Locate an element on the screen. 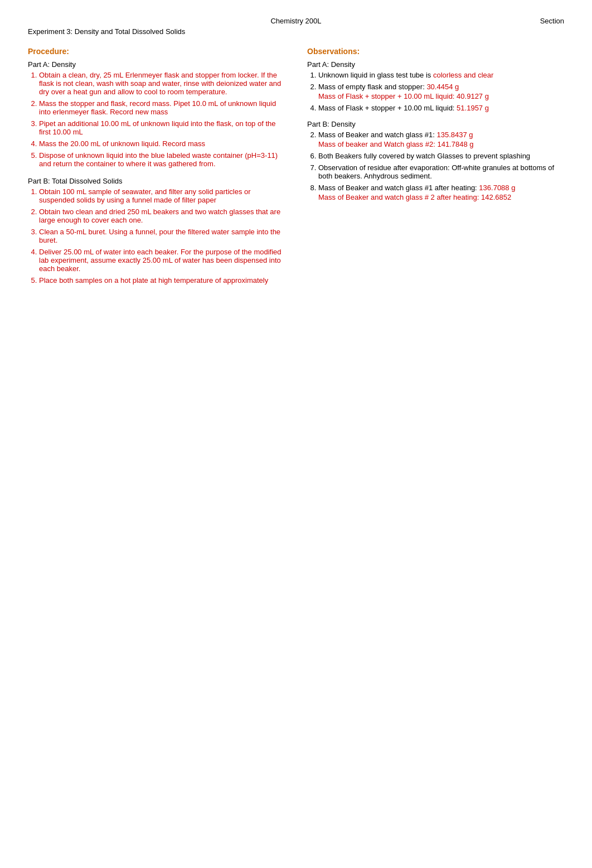  obs-text: Unknown liquid in glass test tube is is located at coordinates (375, 75).